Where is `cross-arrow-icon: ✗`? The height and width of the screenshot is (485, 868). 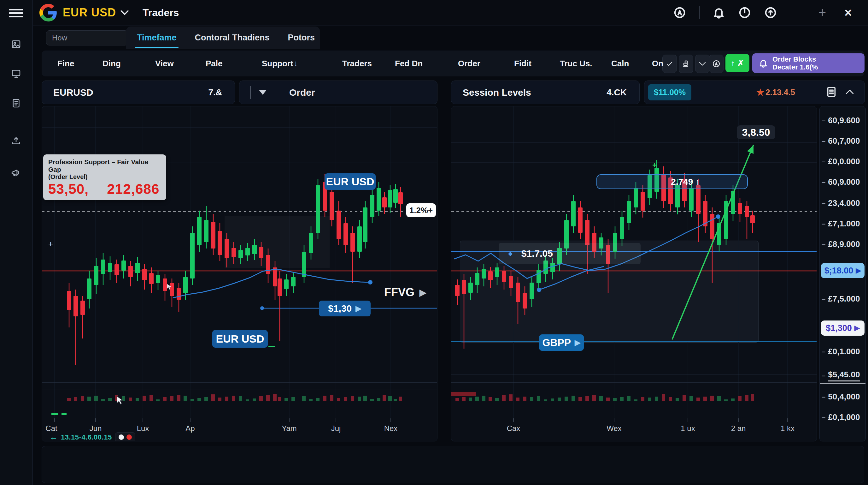
cross-arrow-icon: ✗ is located at coordinates (741, 63).